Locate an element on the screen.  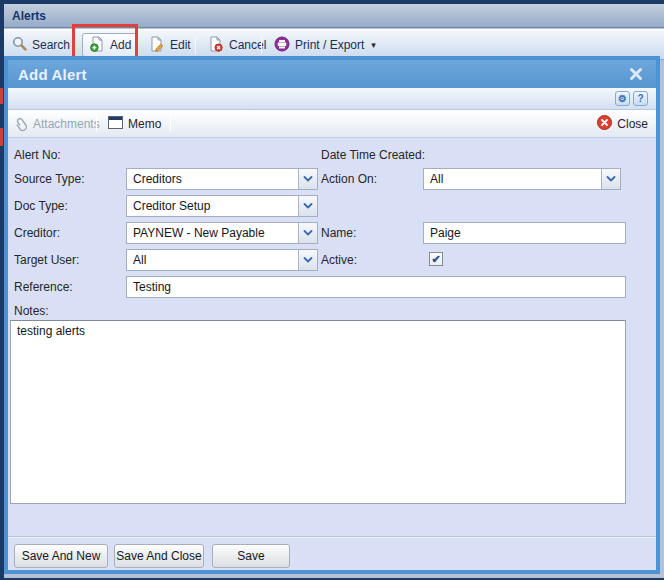
dialog-options-bar: ⚙ ? is located at coordinates (332, 99).